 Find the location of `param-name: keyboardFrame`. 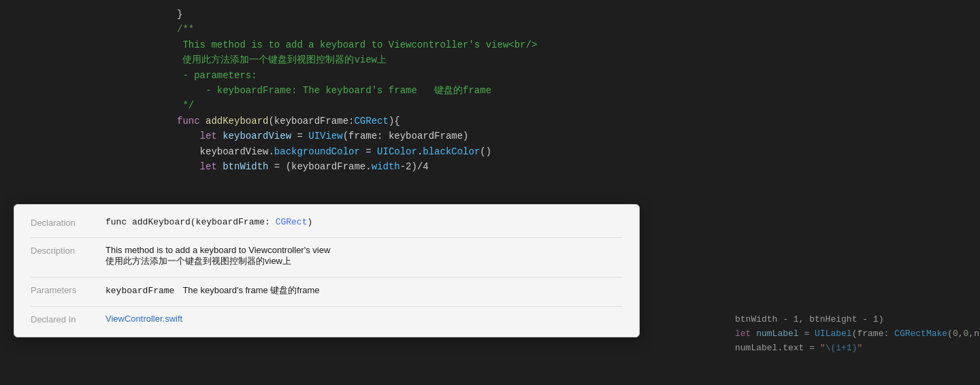

param-name: keyboardFrame is located at coordinates (140, 291).